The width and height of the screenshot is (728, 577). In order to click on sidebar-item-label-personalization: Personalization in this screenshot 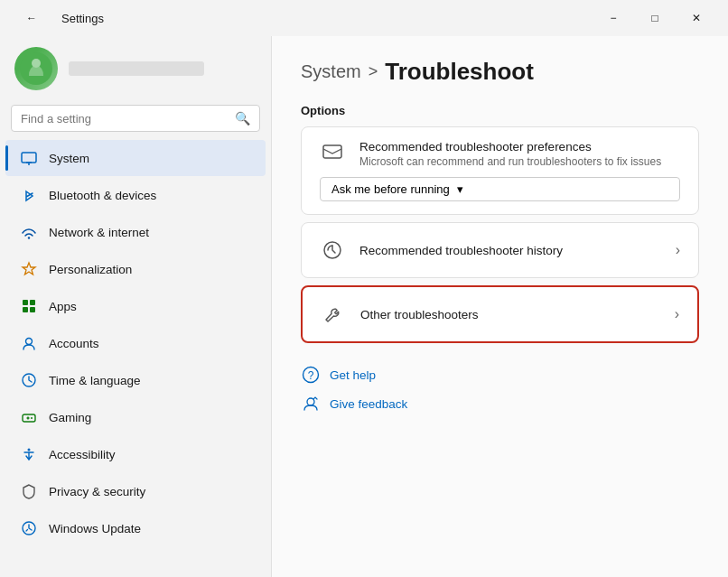, I will do `click(90, 269)`.